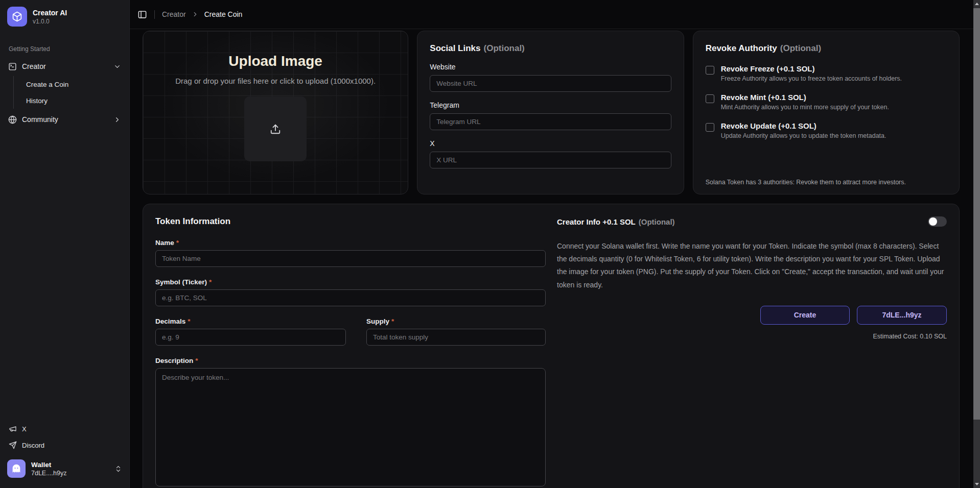  I want to click on sidebar-item-create-a-coin: Create a Coin, so click(72, 84).